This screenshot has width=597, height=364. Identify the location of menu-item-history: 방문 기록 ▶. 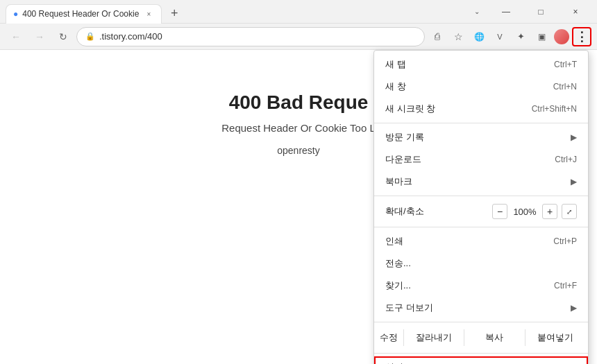
(481, 137).